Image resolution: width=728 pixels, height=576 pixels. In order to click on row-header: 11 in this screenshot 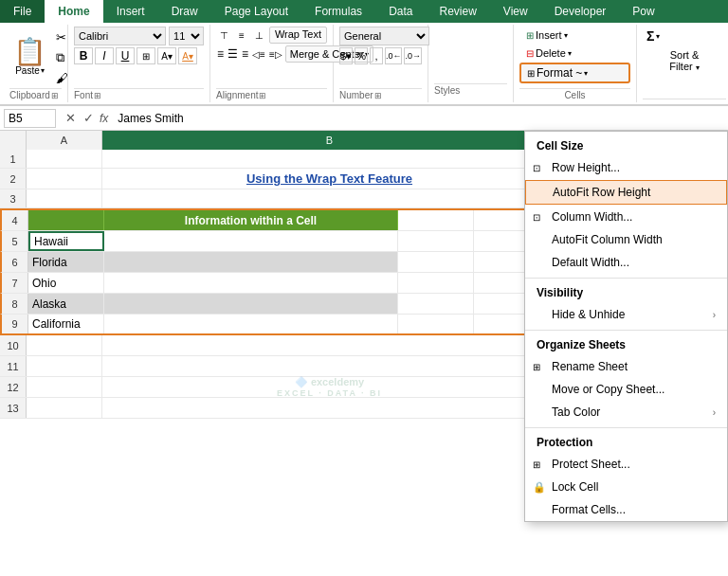, I will do `click(13, 366)`.